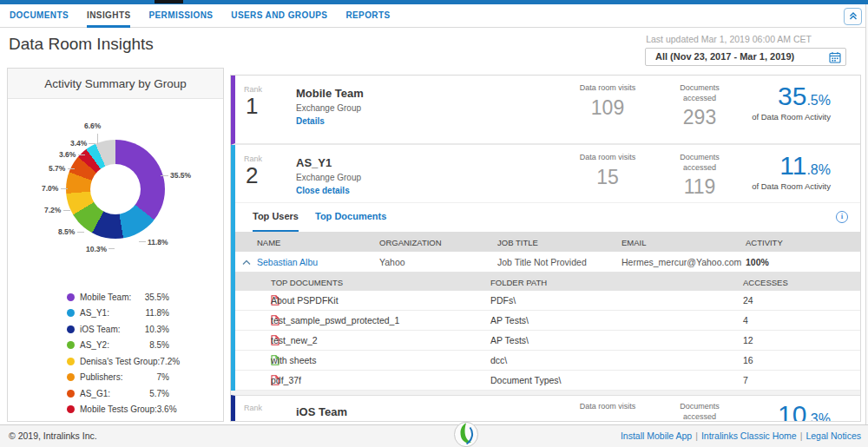 The height and width of the screenshot is (447, 868). What do you see at coordinates (305, 300) in the screenshot?
I see `document-name: About PSPDFKit` at bounding box center [305, 300].